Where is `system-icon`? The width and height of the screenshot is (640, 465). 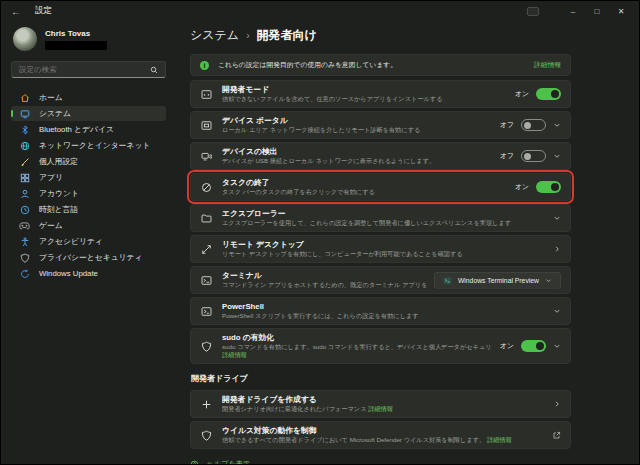 system-icon is located at coordinates (24, 114).